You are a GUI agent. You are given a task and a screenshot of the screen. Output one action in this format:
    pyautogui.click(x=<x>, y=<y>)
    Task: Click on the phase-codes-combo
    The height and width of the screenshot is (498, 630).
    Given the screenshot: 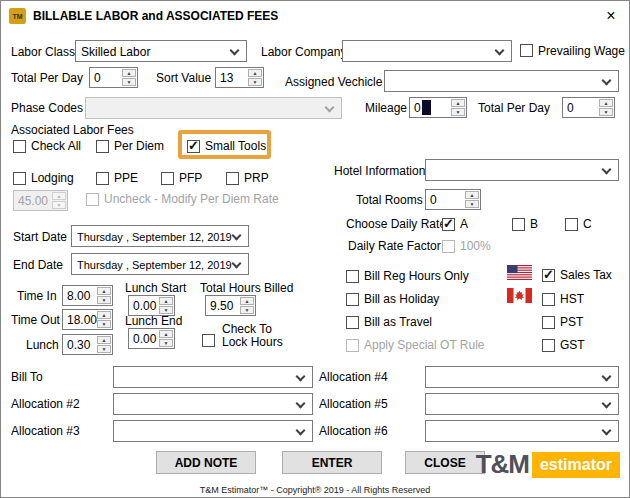 What is the action you would take?
    pyautogui.click(x=214, y=108)
    